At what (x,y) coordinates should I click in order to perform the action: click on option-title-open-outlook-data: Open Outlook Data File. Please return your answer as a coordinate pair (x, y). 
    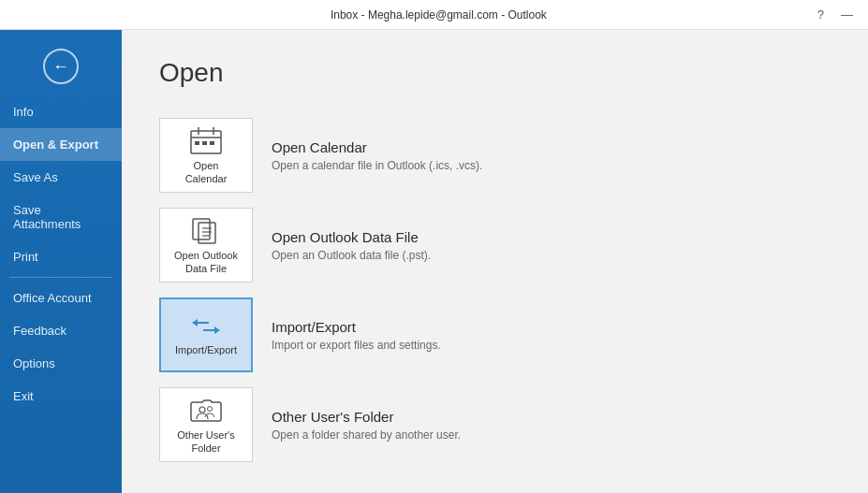
    Looking at the image, I should click on (351, 238).